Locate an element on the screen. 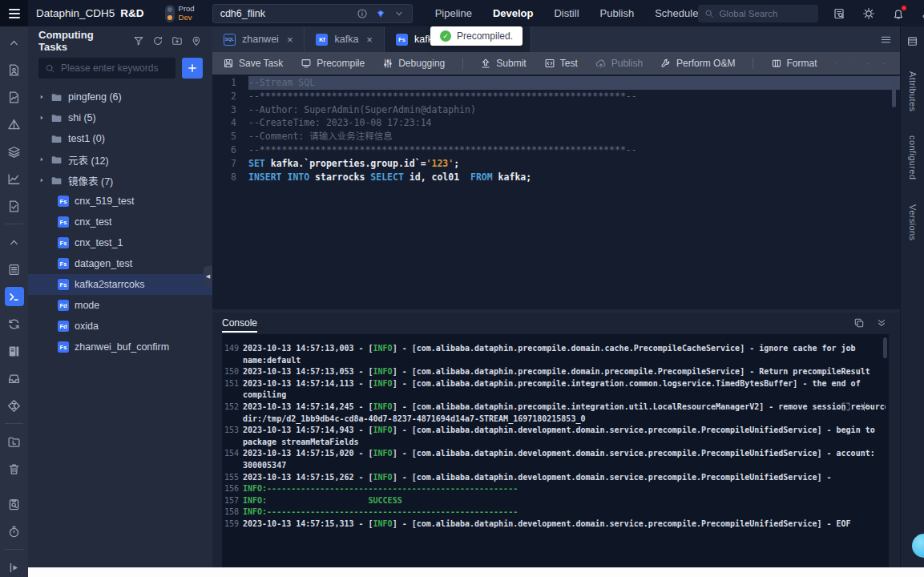 The width and height of the screenshot is (924, 577). log-line-number: 152 is located at coordinates (232, 407).